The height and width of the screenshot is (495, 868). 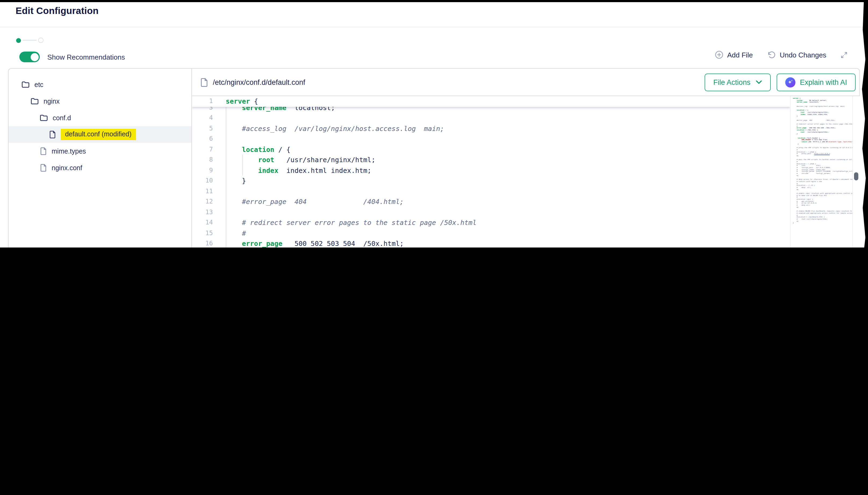 What do you see at coordinates (823, 202) in the screenshot?
I see `minimap-line: # api write=on;` at bounding box center [823, 202].